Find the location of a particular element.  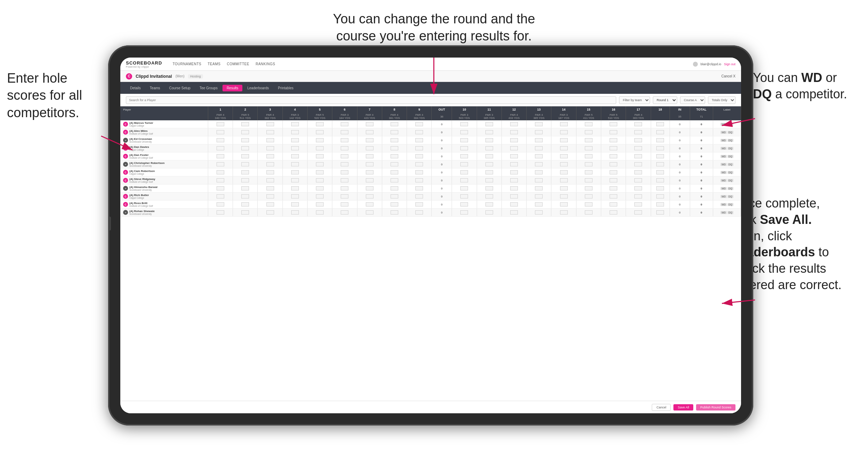

score-h3 is located at coordinates (270, 188).